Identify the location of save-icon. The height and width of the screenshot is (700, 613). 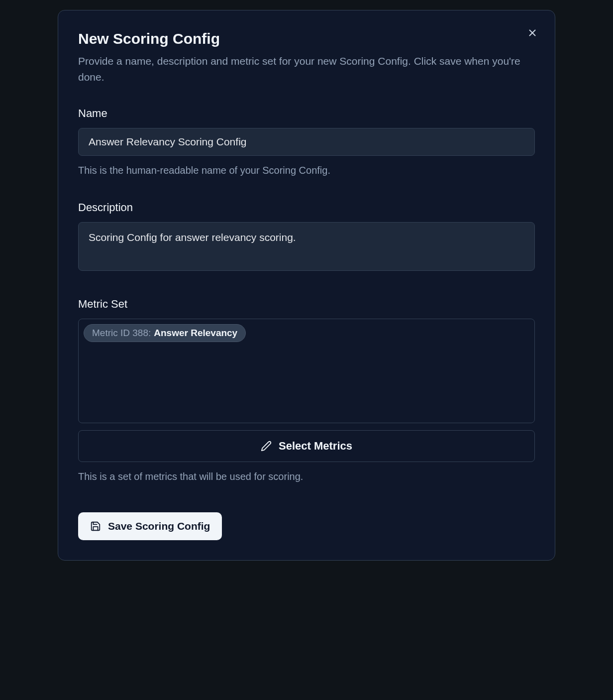
(96, 526).